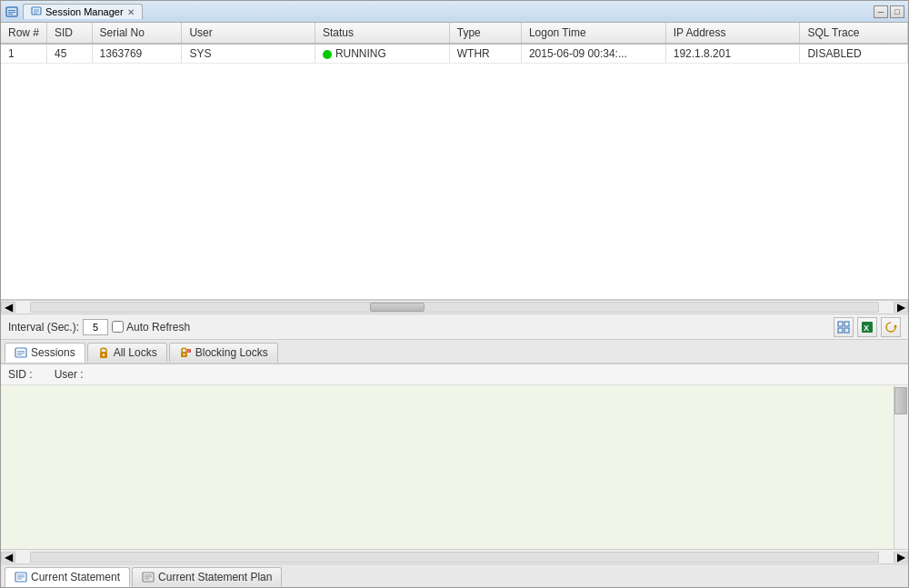 Image resolution: width=909 pixels, height=588 pixels. I want to click on excel-icon: X, so click(867, 327).